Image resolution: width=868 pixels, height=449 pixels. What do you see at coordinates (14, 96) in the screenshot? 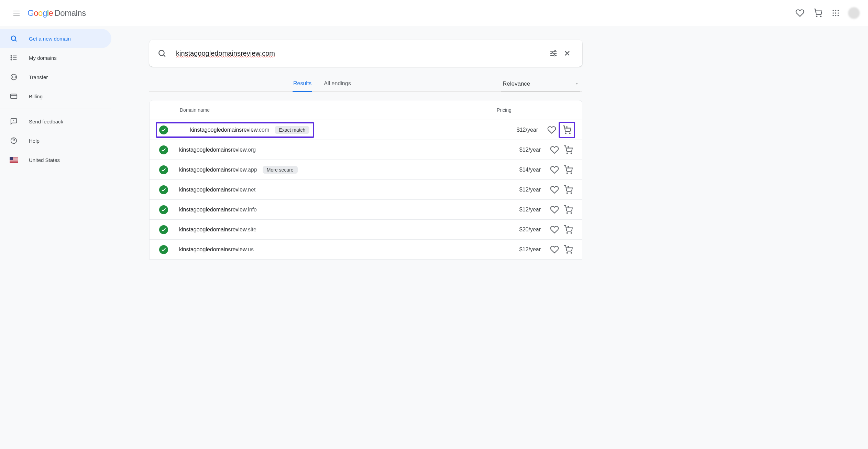
I see `credit-card-icon` at bounding box center [14, 96].